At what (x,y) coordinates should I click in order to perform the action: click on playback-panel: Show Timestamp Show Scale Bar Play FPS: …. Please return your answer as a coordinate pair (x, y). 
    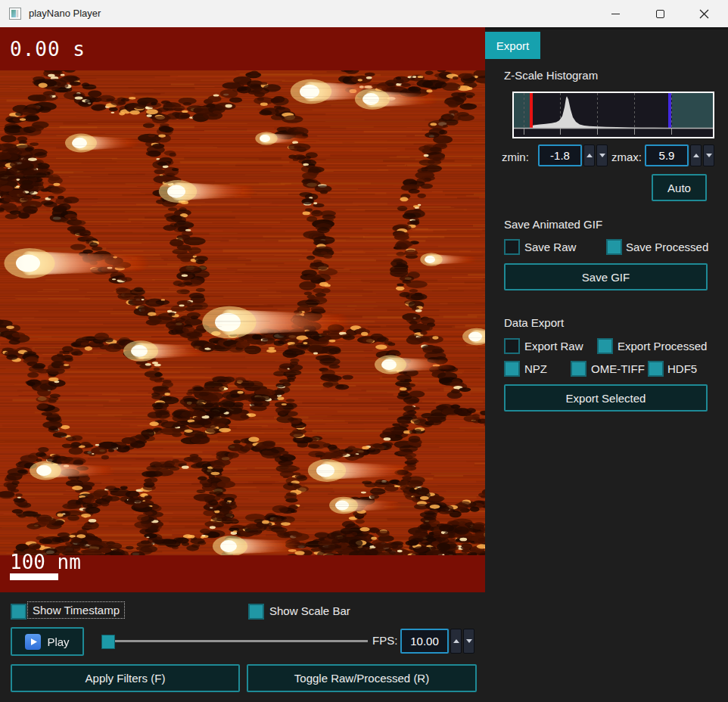
    Looking at the image, I should click on (242, 648).